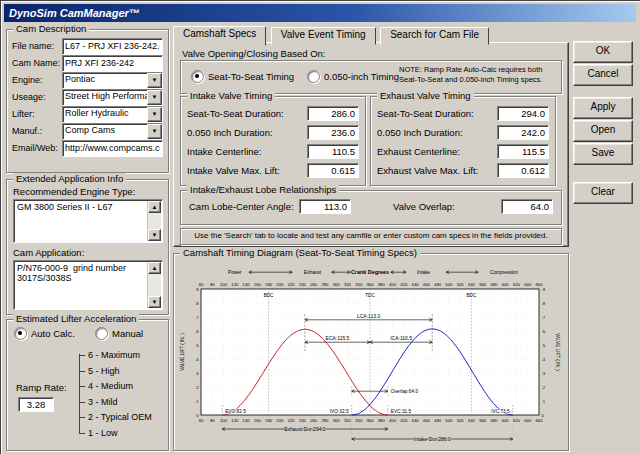  Describe the element at coordinates (263, 190) in the screenshot. I see `lobe-relationships-title: Intake/Exhaust Lobe Relationships` at that location.